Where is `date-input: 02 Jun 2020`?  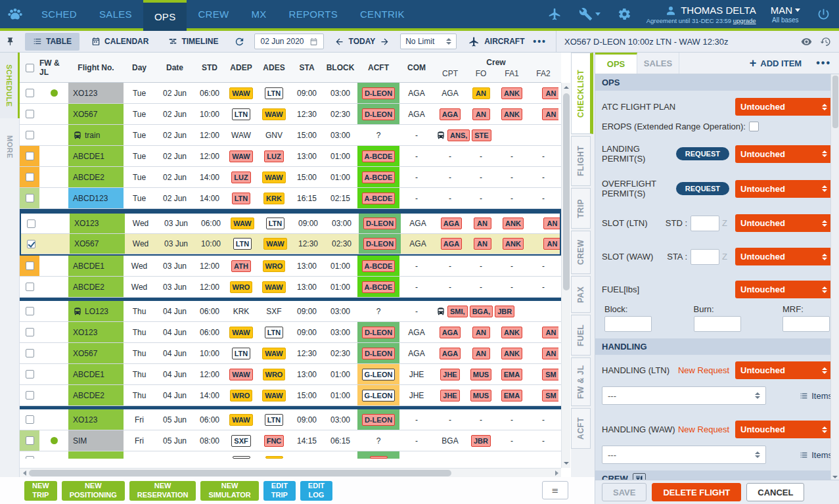 date-input: 02 Jun 2020 is located at coordinates (289, 41).